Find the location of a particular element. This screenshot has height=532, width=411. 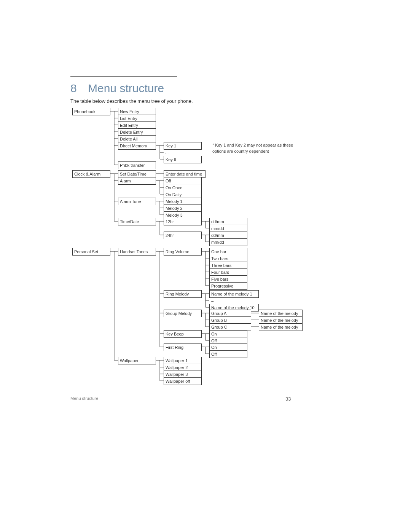

direct-memory-key9: Key 9 is located at coordinates (183, 160).